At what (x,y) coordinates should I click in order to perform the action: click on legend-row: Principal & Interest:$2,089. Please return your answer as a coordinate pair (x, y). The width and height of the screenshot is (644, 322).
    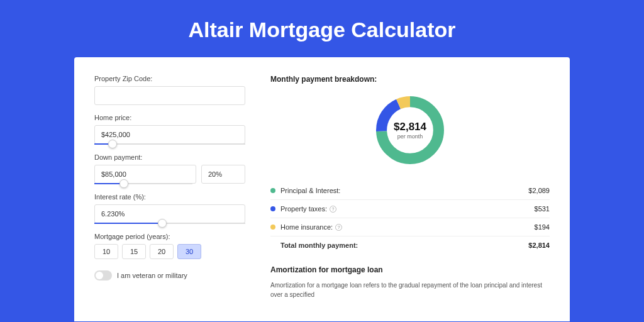
    Looking at the image, I should click on (410, 191).